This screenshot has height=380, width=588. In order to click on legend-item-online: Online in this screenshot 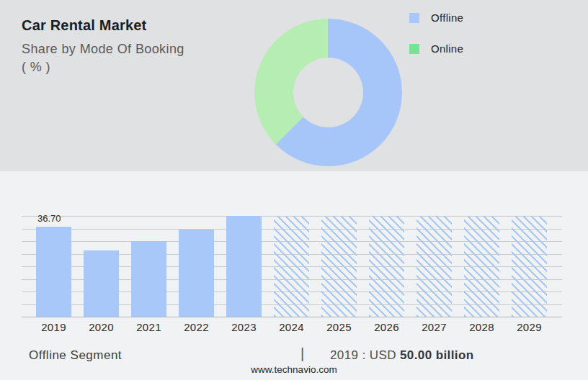, I will do `click(437, 49)`.